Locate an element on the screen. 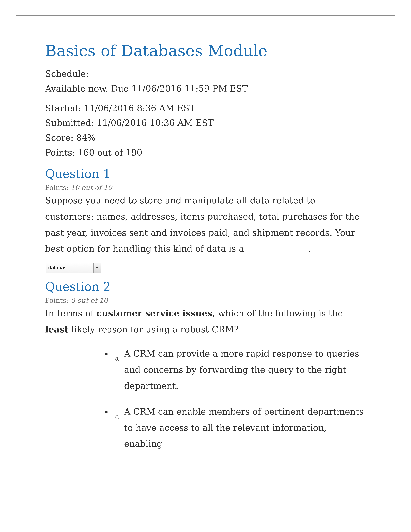 The image size is (411, 532). started-value: 11/06/2016 8:36 AM EST is located at coordinates (140, 108).